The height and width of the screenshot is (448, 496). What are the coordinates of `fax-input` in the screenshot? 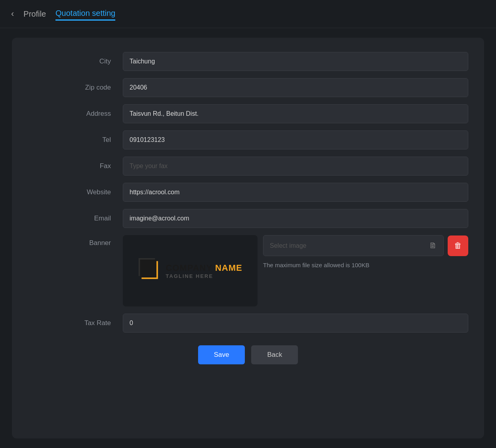 It's located at (296, 166).